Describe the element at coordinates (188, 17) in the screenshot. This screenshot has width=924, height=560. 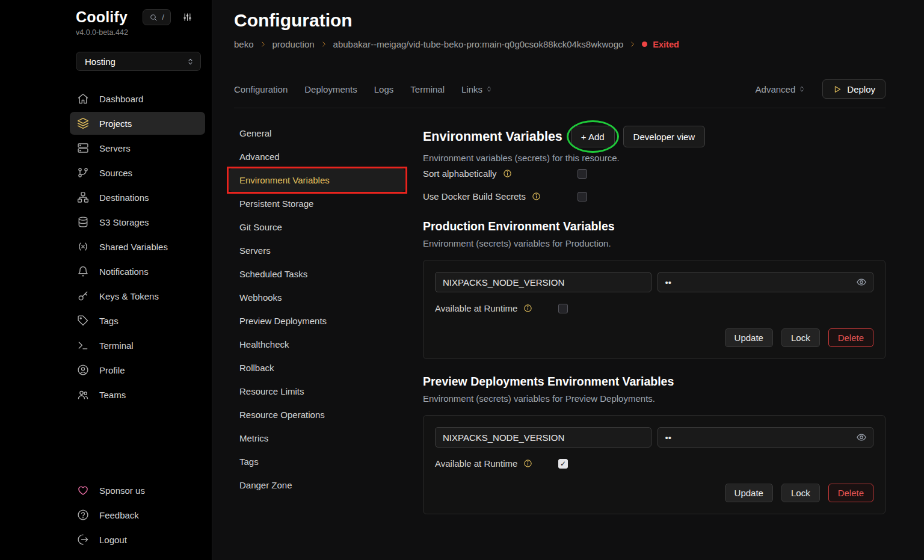
I see `settings-sliders-icon` at that location.